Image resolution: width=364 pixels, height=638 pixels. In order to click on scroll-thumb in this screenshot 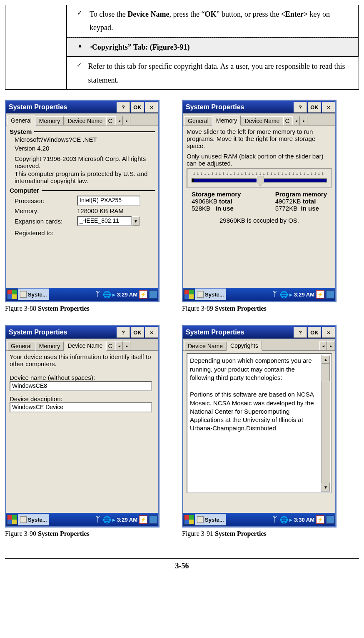, I will do `click(326, 372)`.